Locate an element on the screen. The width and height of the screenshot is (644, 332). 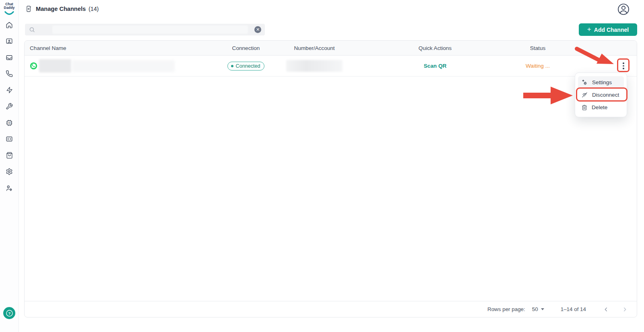
column-header-channel-name: Channel Name is located at coordinates (121, 48).